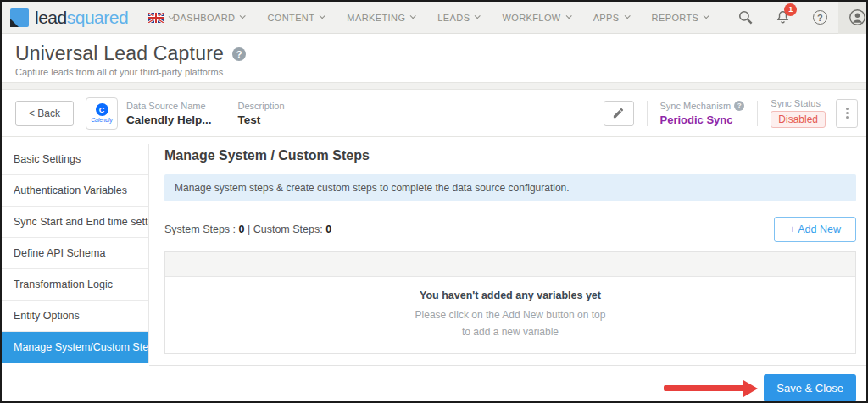 Image resolution: width=868 pixels, height=403 pixels. Describe the element at coordinates (745, 18) in the screenshot. I see `search-icon` at that location.